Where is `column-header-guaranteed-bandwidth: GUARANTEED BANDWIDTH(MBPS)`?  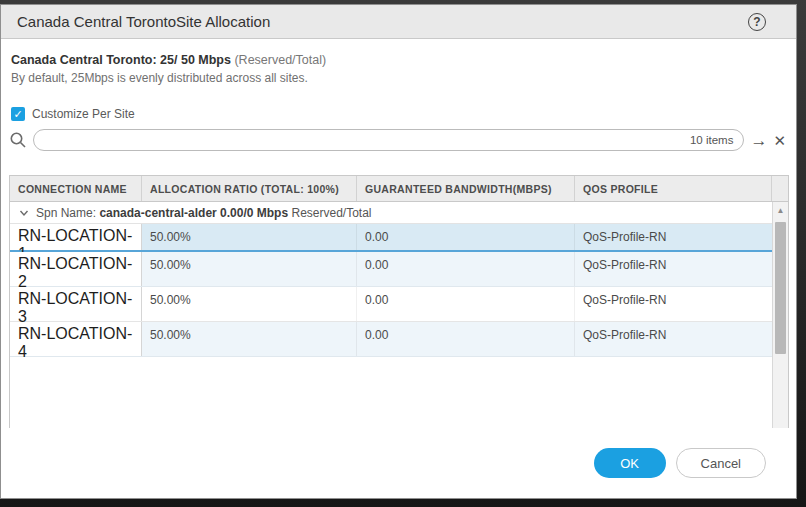
column-header-guaranteed-bandwidth: GUARANTEED BANDWIDTH(MBPS) is located at coordinates (466, 188).